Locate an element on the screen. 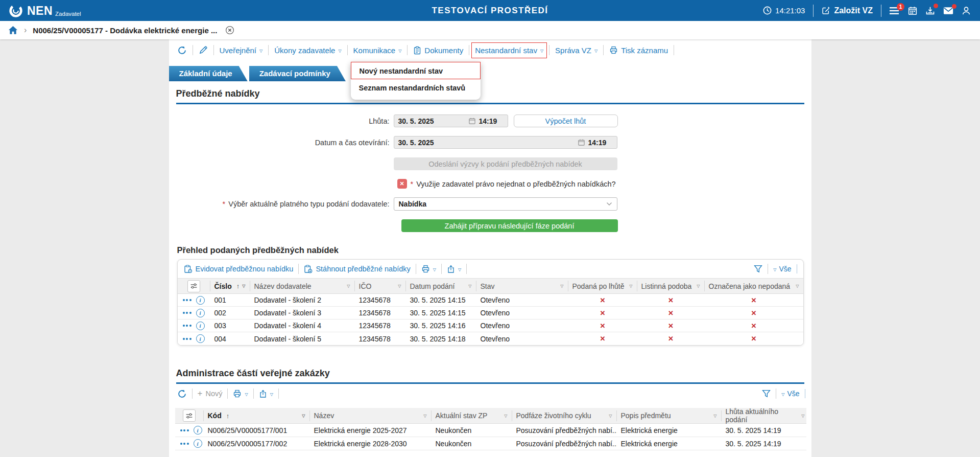 The image size is (980, 457). inbox-download-button is located at coordinates (930, 11).